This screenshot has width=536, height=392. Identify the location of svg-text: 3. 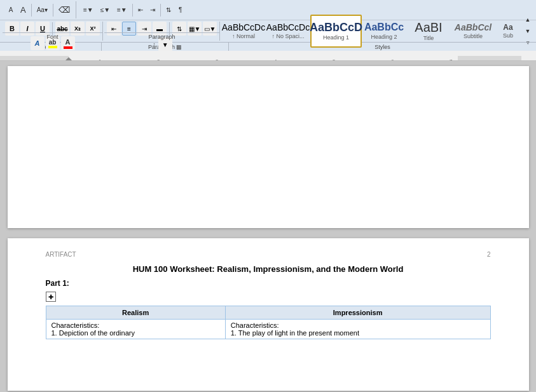
(217, 60).